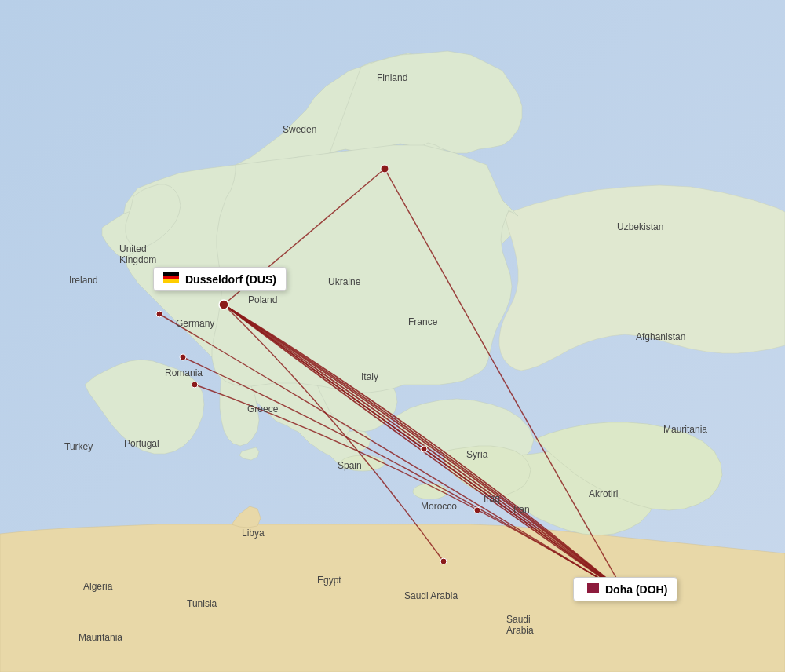 The height and width of the screenshot is (672, 785). Describe the element at coordinates (183, 357) in the screenshot. I see `par-dot` at that location.